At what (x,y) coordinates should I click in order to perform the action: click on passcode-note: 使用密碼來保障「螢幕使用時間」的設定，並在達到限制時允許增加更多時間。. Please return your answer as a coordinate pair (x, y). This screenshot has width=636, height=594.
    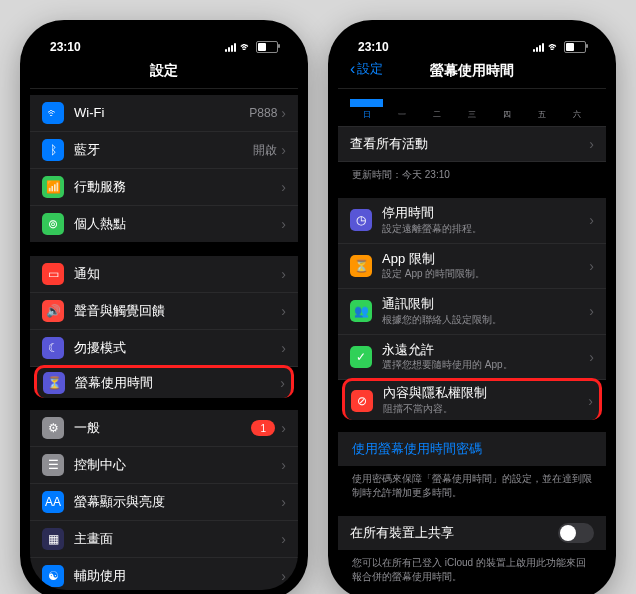
    Looking at the image, I should click on (472, 484).